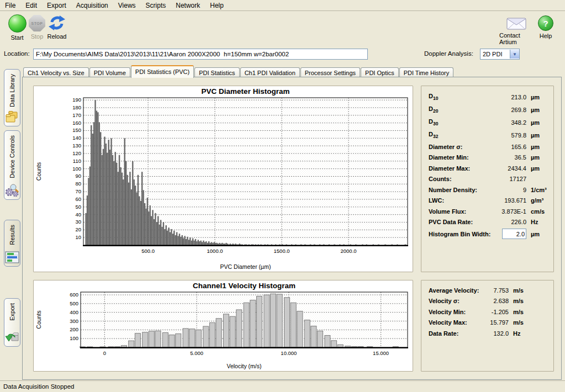 Image resolution: width=565 pixels, height=392 pixels. Describe the element at coordinates (450, 168) in the screenshot. I see `stat-label: Diameter Max:` at that location.